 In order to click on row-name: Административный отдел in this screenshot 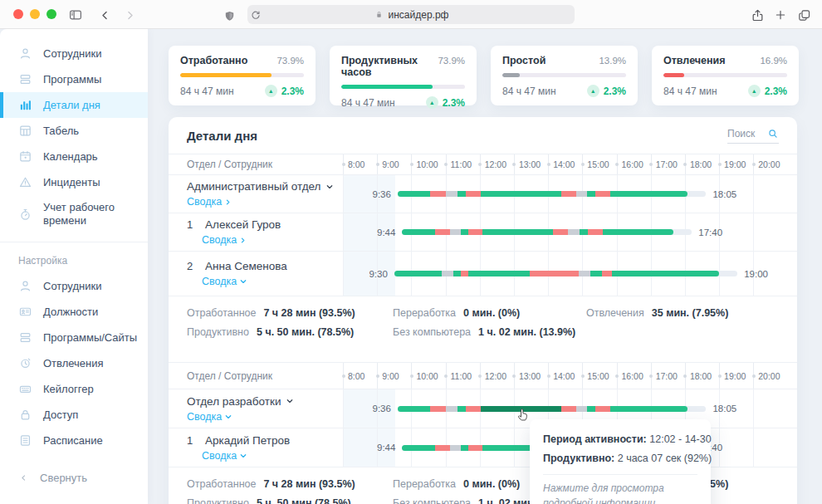, I will do `click(254, 186)`.